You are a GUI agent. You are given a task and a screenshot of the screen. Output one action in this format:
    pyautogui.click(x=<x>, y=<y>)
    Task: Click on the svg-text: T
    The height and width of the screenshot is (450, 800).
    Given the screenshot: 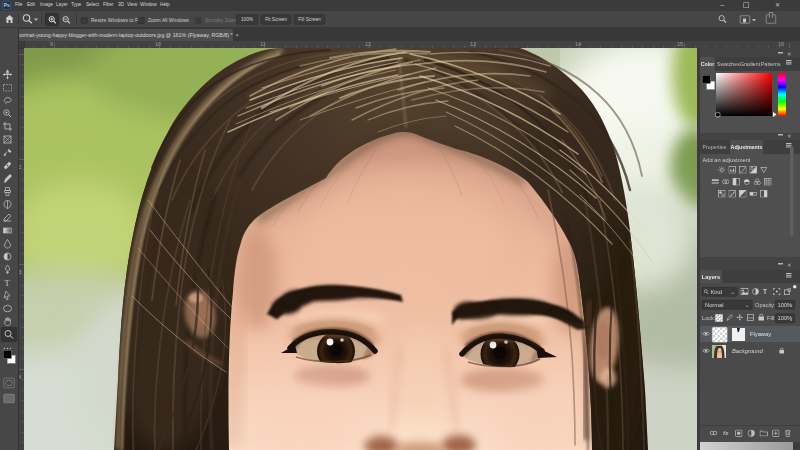 What is the action you would take?
    pyautogui.click(x=8, y=283)
    